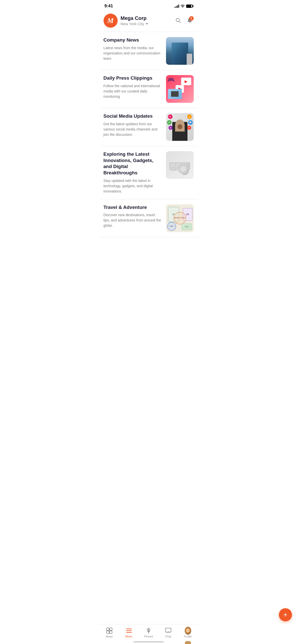 The width and height of the screenshot is (297, 644). What do you see at coordinates (149, 173) in the screenshot?
I see `list-item: Exploring the Latest Innovations, Gadget…` at bounding box center [149, 173].